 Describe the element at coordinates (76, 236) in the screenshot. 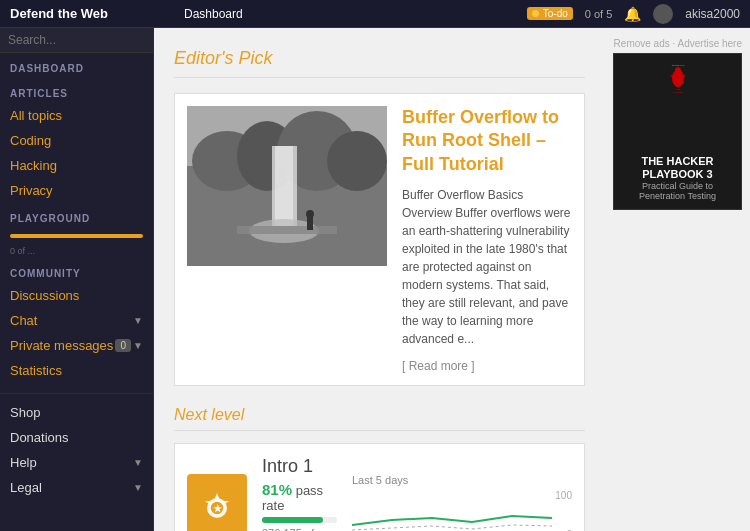

I see `playground-progress-bar` at that location.